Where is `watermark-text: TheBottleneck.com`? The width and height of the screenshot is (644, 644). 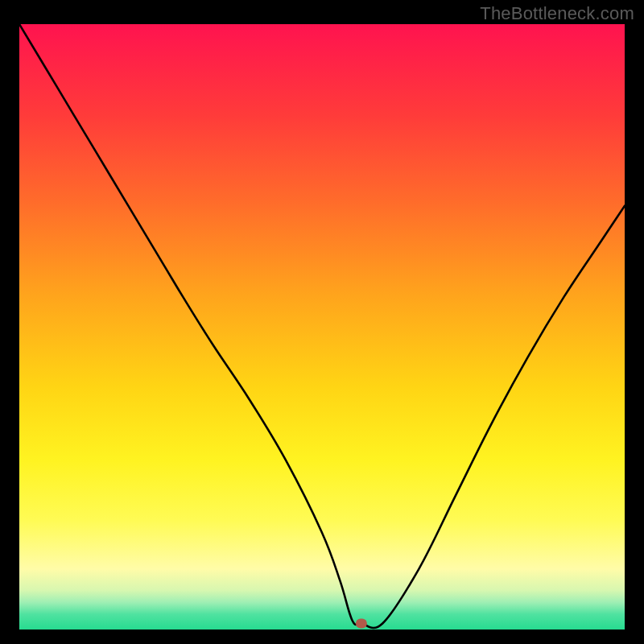
watermark-text: TheBottleneck.com is located at coordinates (557, 14).